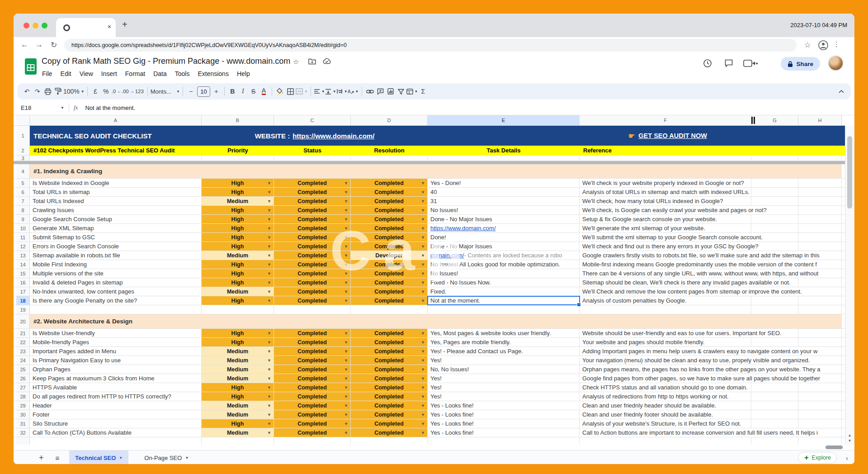  What do you see at coordinates (312, 423) in the screenshot?
I see `cell-C31: Completed▼` at bounding box center [312, 423].